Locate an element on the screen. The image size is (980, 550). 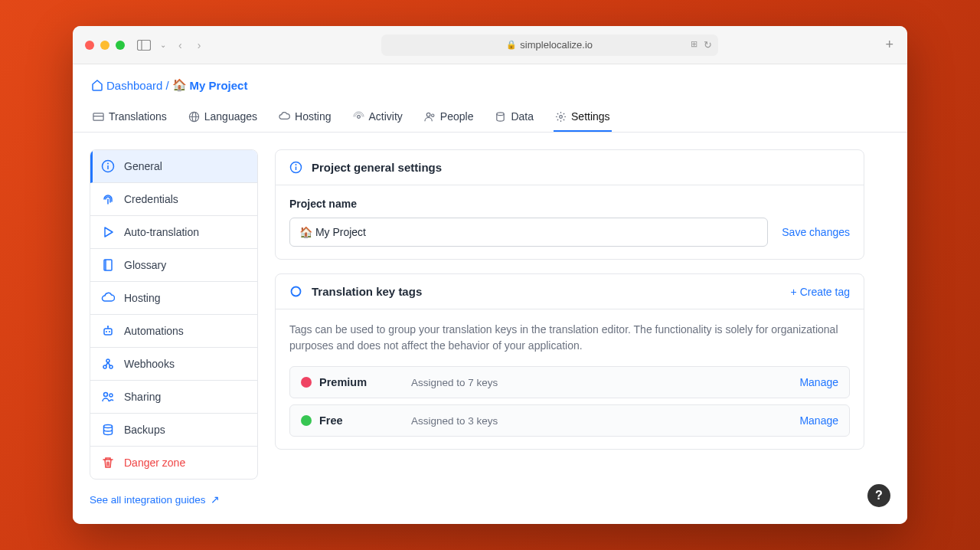
sidebar-item-credentials: Credentials is located at coordinates (174, 199).